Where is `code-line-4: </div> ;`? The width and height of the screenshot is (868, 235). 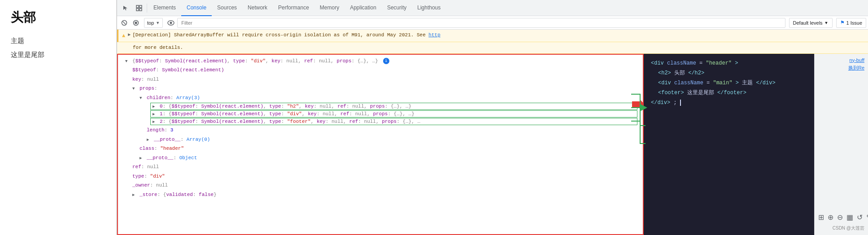
code-line-4: </div> ; is located at coordinates (729, 103).